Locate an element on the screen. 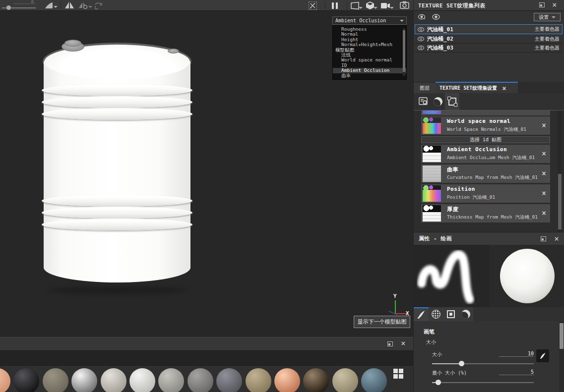  texture-set-row: 汽油桶_01主要着色器 is located at coordinates (489, 29).